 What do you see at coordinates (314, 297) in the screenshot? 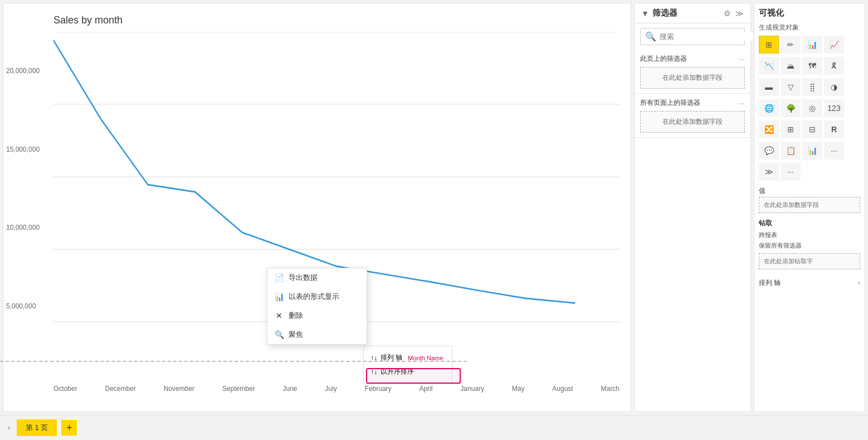
I see `table-label: 以表的形式显示` at bounding box center [314, 297].